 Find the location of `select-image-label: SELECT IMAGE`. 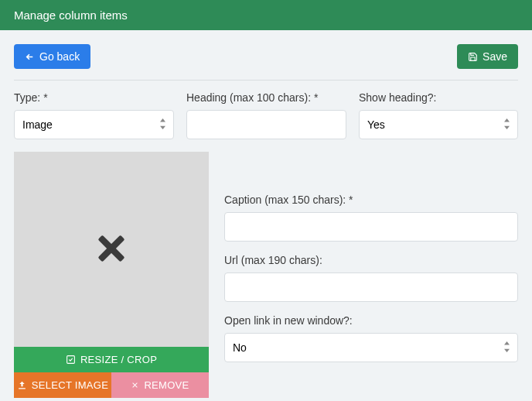

select-image-label: SELECT IMAGE is located at coordinates (70, 386).